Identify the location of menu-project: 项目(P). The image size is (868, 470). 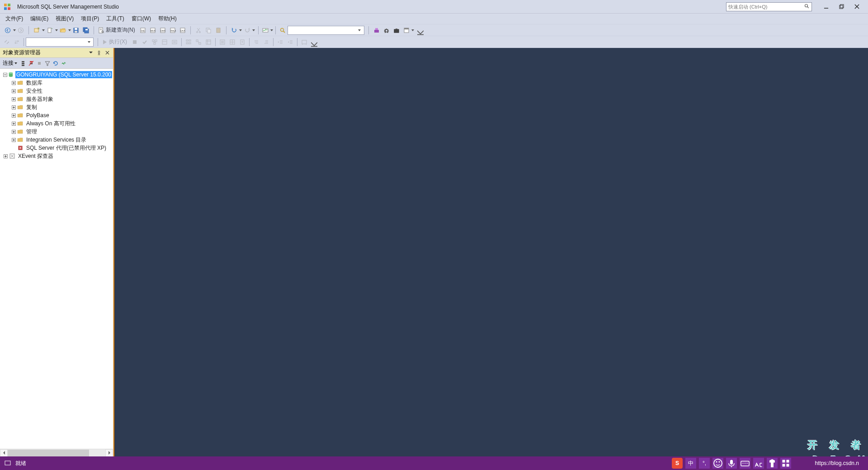
(90, 19).